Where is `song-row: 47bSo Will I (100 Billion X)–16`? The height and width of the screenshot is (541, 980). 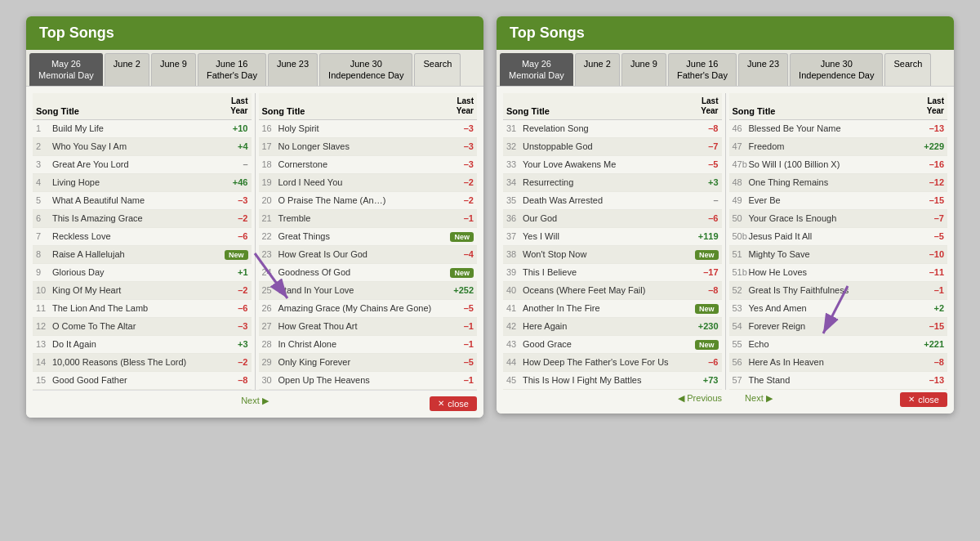 song-row: 47bSo Will I (100 Billion X)–16 is located at coordinates (839, 165).